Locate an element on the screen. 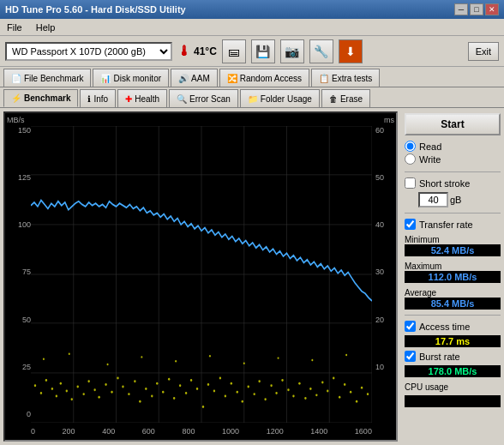 The height and width of the screenshot is (445, 504). temperature-value: 41°C is located at coordinates (206, 51).